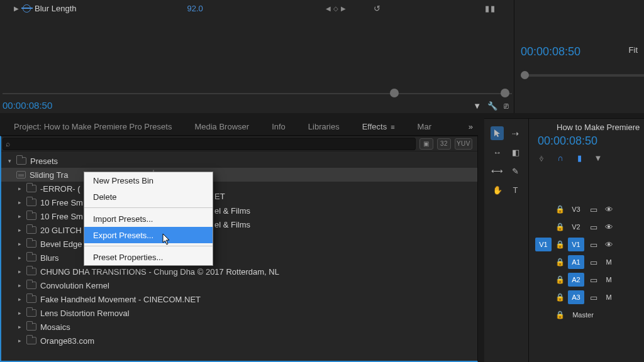 This screenshot has height=362, width=644. I want to click on track-master: 🔒Master, so click(586, 315).